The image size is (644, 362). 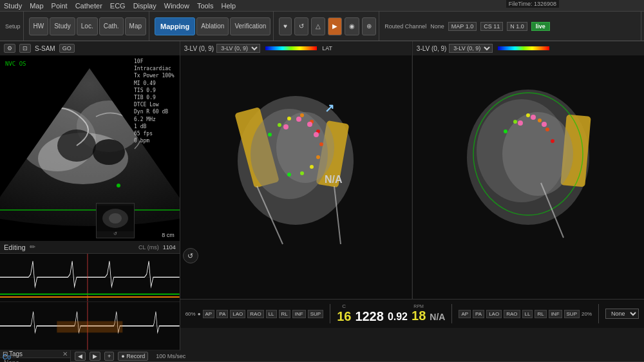 I want to click on rpm-label: RPM, so click(x=419, y=307).